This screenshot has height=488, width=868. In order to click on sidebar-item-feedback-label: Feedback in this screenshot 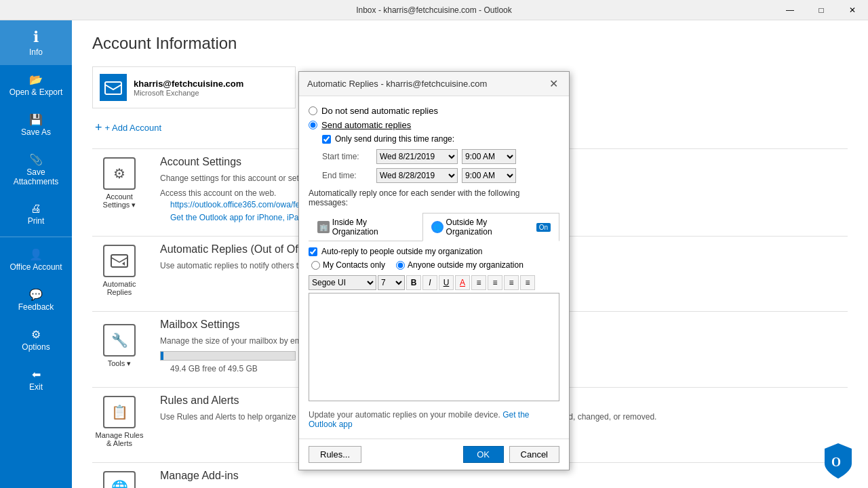, I will do `click(36, 307)`.